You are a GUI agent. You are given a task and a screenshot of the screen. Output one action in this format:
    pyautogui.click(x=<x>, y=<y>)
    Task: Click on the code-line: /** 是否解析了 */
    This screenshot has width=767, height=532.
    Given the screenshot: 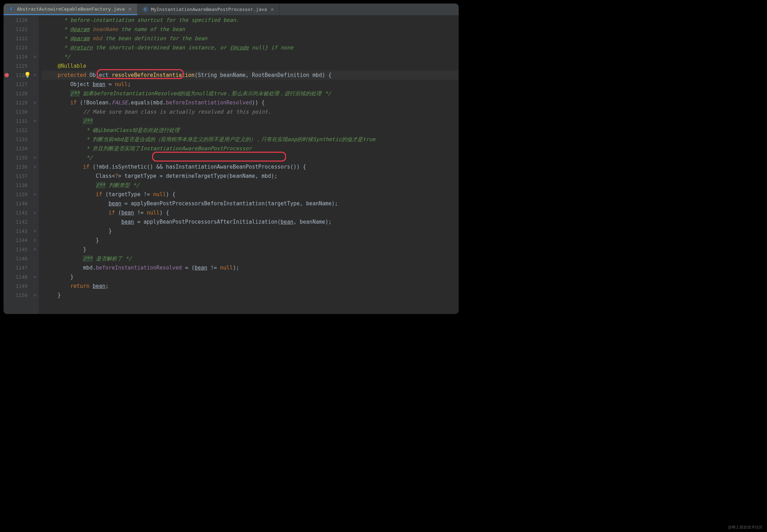 What is the action you would take?
    pyautogui.click(x=250, y=259)
    